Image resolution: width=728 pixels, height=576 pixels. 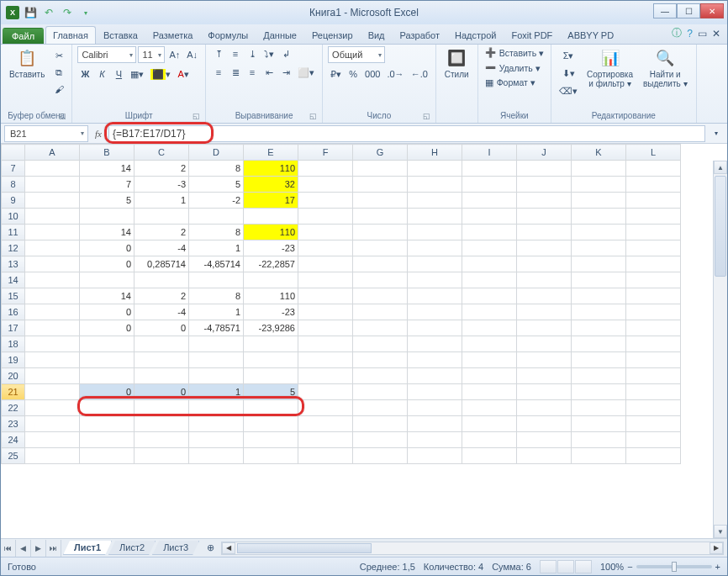 I want to click on ribbon-q-icon: ?, so click(x=689, y=34).